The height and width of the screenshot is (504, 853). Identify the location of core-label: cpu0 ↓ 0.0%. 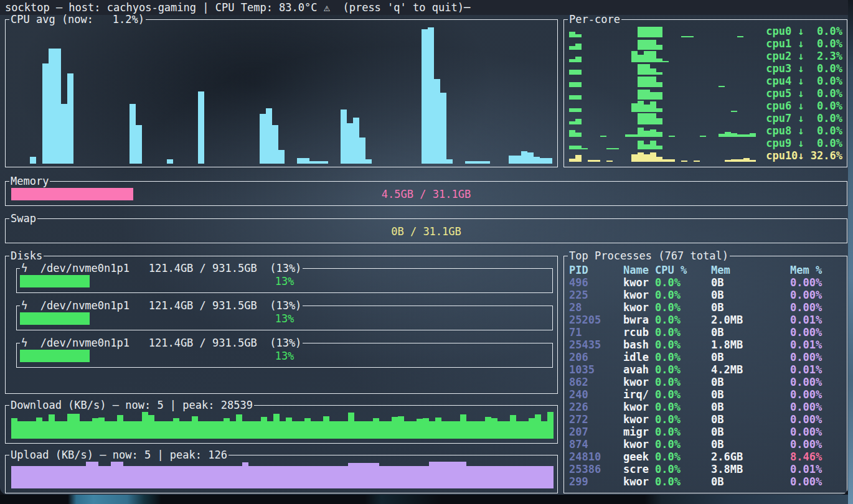
(799, 31).